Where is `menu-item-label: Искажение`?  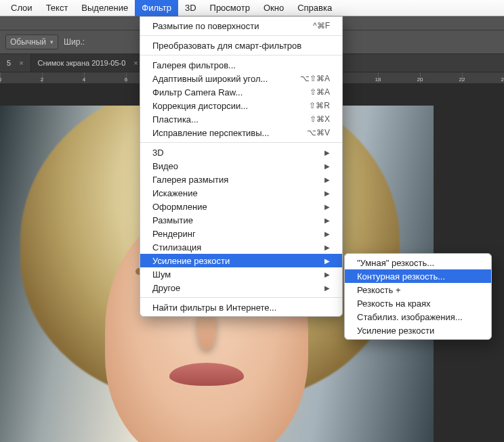 menu-item-label: Искажение is located at coordinates (175, 194).